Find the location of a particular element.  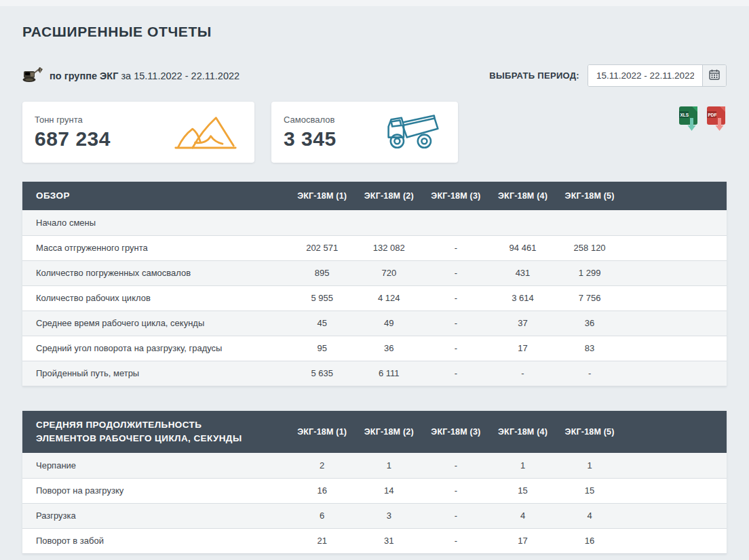

cell-value: 1 299 is located at coordinates (590, 273).